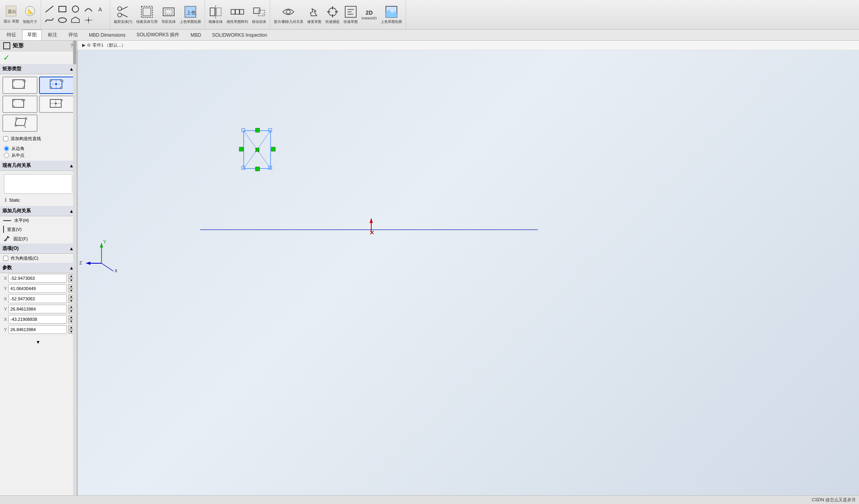  What do you see at coordinates (107, 267) in the screenshot?
I see `axes-z-line` at bounding box center [107, 267].